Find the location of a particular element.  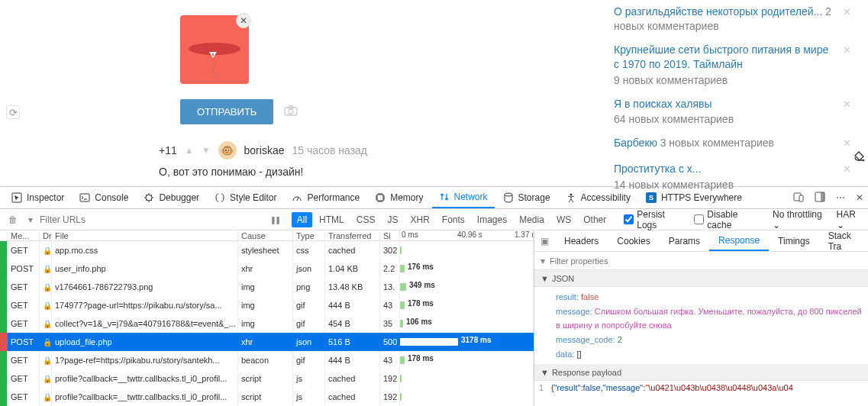

network-row: GET 🔒 app.mo.css stylesheet css cached 3… is located at coordinates (267, 250).